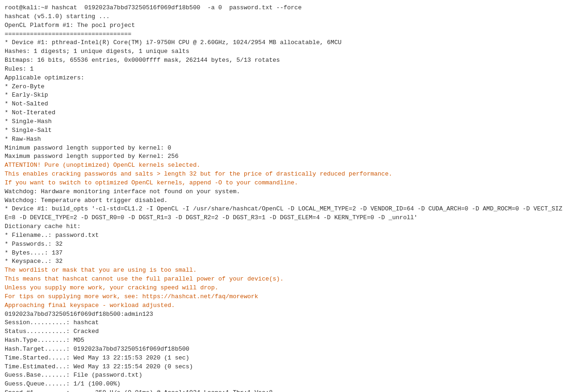 This screenshot has height=392, width=578. Describe the element at coordinates (289, 262) in the screenshot. I see `terminal-line: * Keyspace..: 32` at that location.